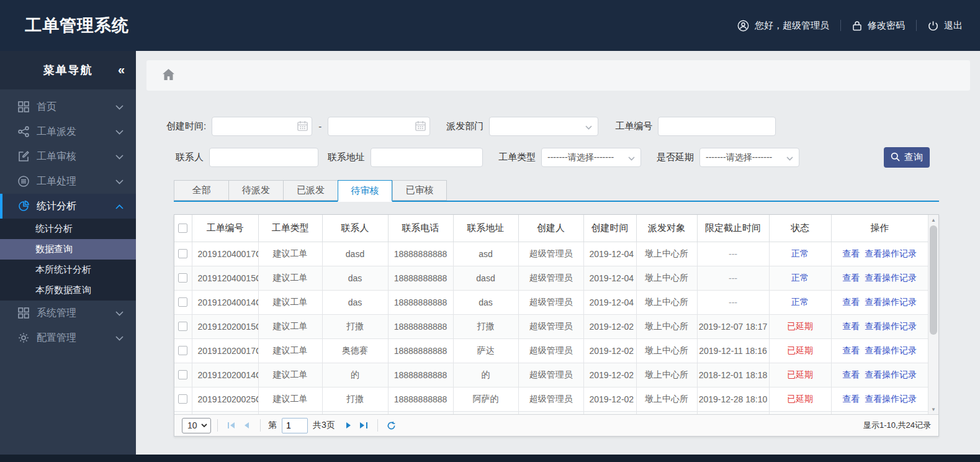 The width and height of the screenshot is (980, 462). What do you see at coordinates (750, 158) in the screenshot?
I see `delay-select: -------请选择-------` at bounding box center [750, 158].